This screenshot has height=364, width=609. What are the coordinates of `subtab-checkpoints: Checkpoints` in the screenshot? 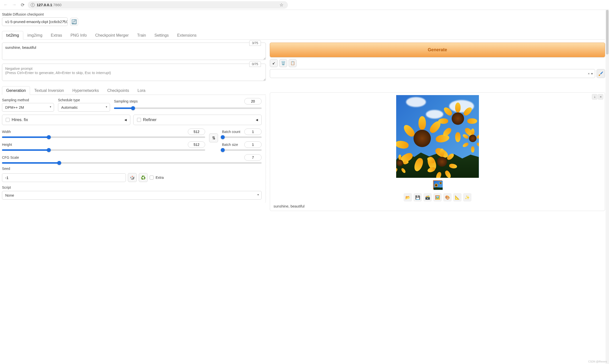 It's located at (118, 91).